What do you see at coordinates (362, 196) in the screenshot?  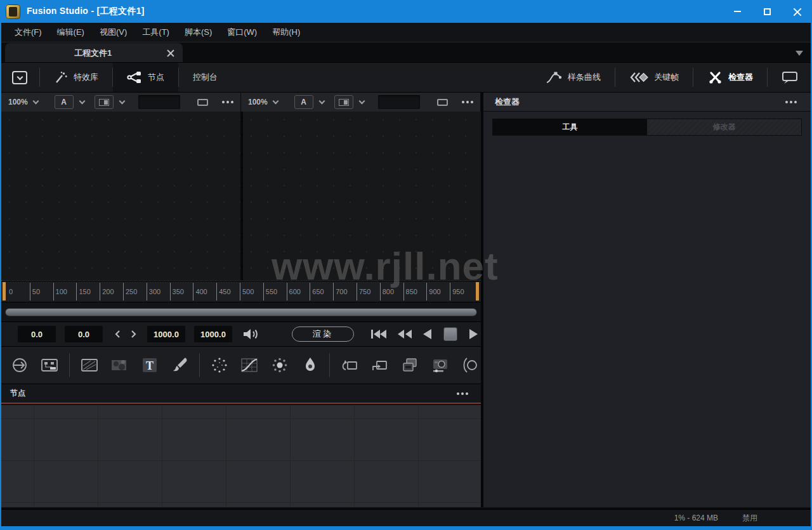 I see `viewer2-canvas` at bounding box center [362, 196].